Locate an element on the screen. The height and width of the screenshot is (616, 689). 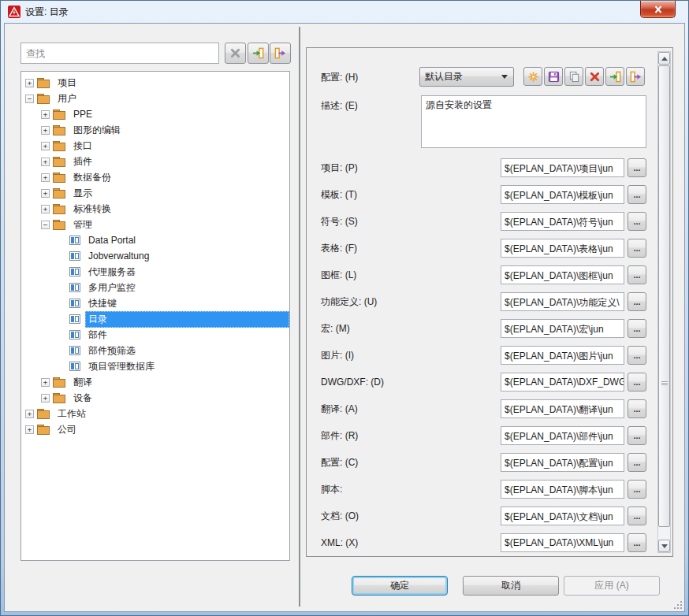
path-input: $(EPLAN_DATA)\图框\jun is located at coordinates (563, 275).